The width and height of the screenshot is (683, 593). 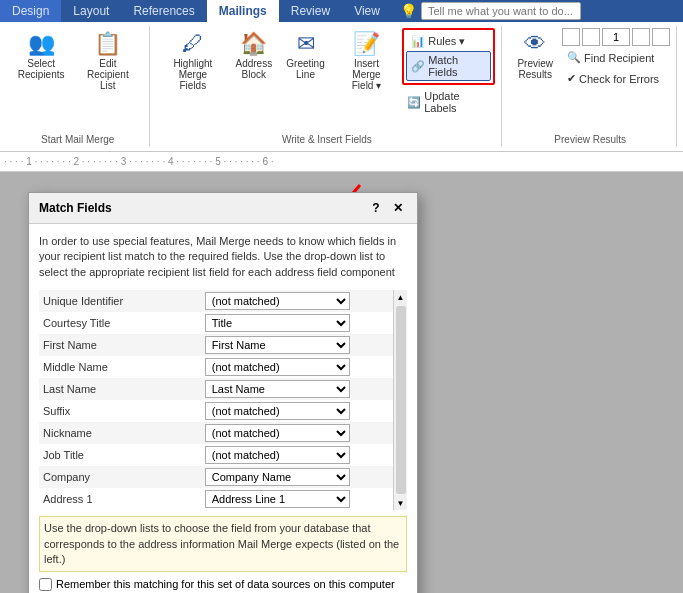 I want to click on check-for-errors-button: ✔ Check for Errors, so click(x=616, y=78).